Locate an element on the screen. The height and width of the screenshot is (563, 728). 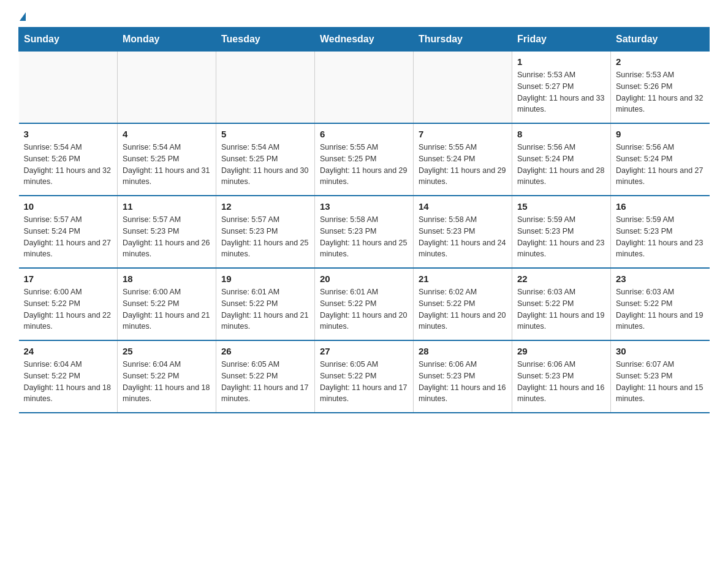
calendar-cell: 10Sunrise: 5:57 AM Sunset: 5:24 PM Dayli… is located at coordinates (69, 232).